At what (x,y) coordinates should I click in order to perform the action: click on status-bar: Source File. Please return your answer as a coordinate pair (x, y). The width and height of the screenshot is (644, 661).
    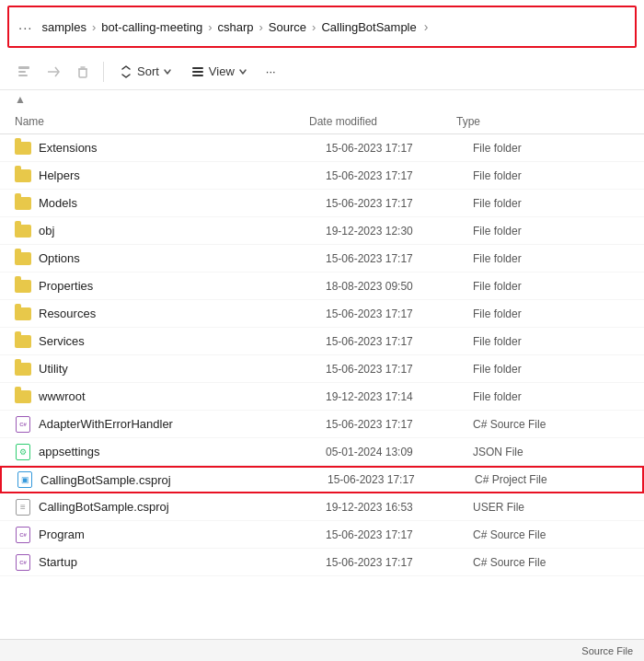
    Looking at the image, I should click on (322, 650).